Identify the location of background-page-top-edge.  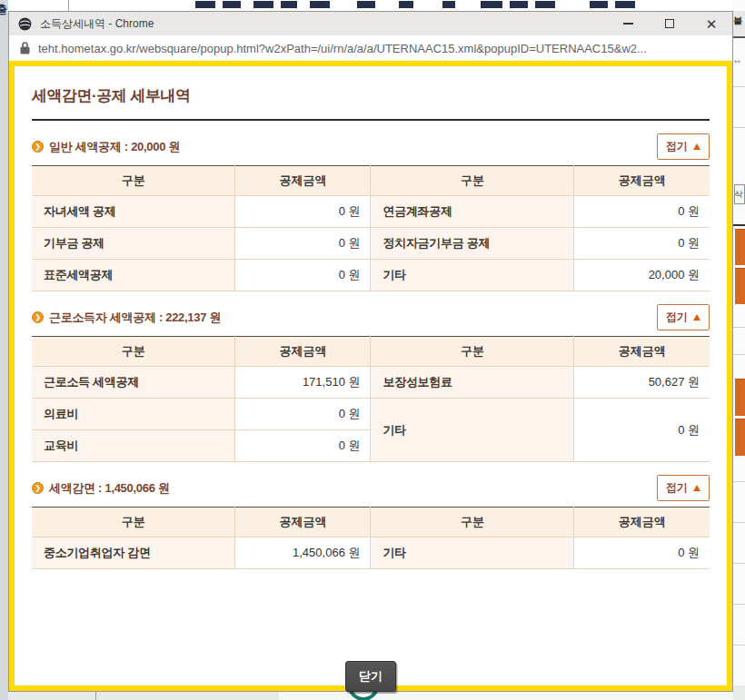
(371, 5).